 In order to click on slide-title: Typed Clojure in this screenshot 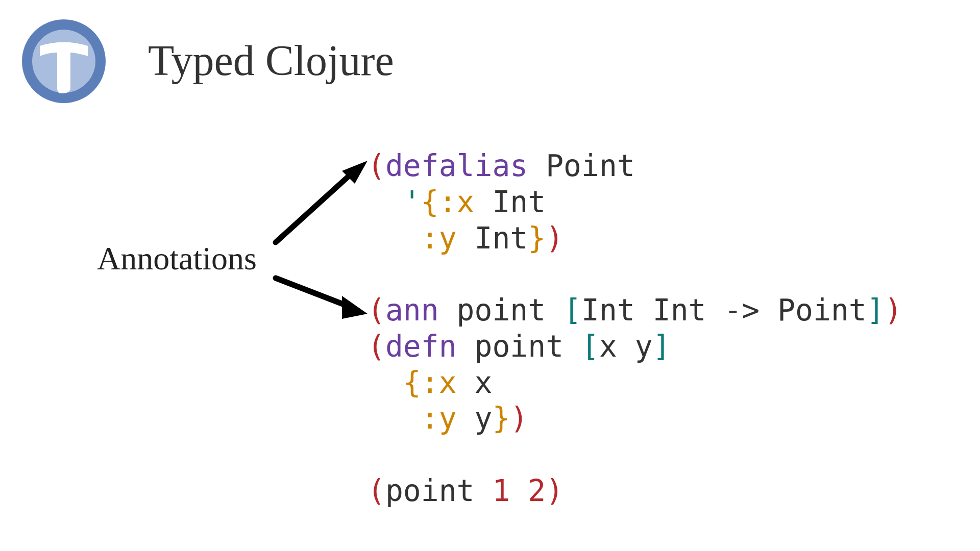, I will do `click(271, 60)`.